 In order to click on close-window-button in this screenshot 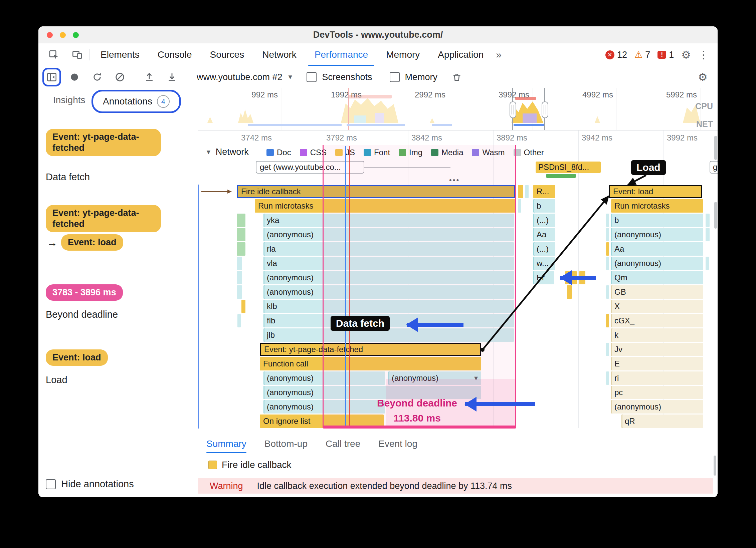, I will do `click(50, 35)`.